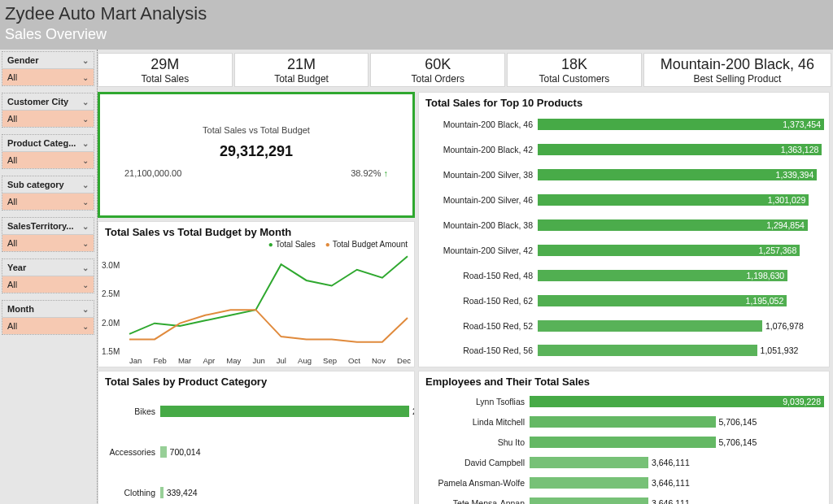  I want to click on chart-title: Total Sales vs Total Budget by Month, so click(256, 231).